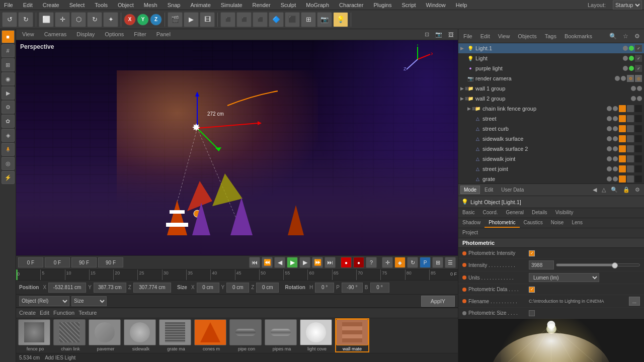  Describe the element at coordinates (111, 262) in the screenshot. I see `frame-end2-input` at that location.